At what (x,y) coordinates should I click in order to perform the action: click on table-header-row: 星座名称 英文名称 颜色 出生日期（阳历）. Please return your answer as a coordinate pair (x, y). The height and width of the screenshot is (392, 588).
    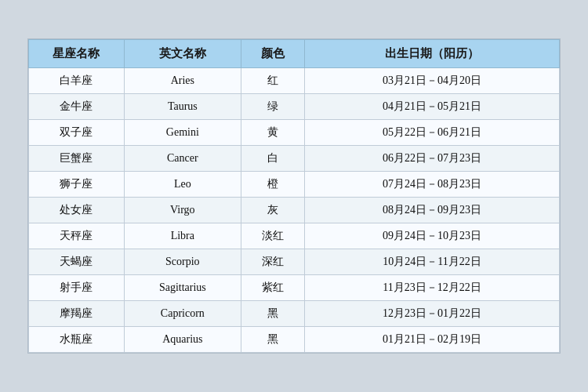
    Looking at the image, I should click on (295, 54).